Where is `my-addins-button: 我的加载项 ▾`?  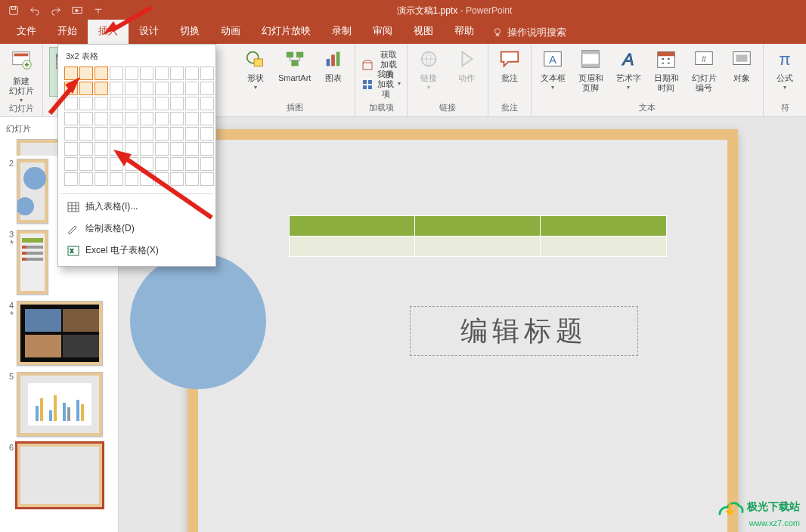
my-addins-button: 我的加载项 ▾ is located at coordinates (381, 85).